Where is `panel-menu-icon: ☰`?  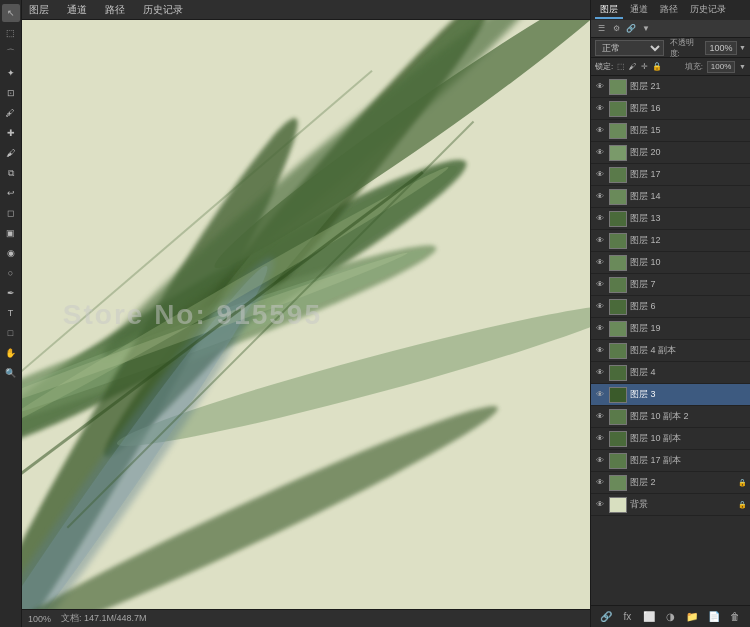
panel-menu-icon: ☰ is located at coordinates (601, 29).